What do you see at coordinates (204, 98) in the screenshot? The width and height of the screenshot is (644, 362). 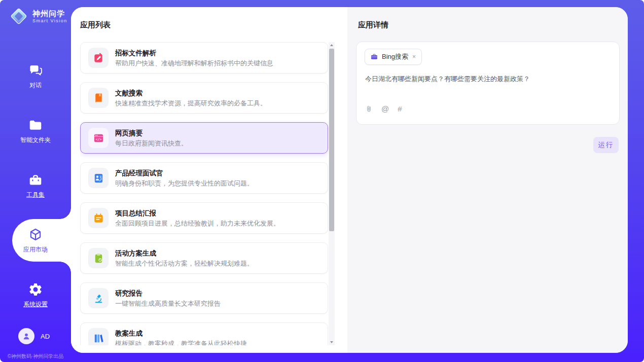 I see `app-card: 文献搜索 快速精准查找学术资源，提高研究效率的必备工具。` at bounding box center [204, 98].